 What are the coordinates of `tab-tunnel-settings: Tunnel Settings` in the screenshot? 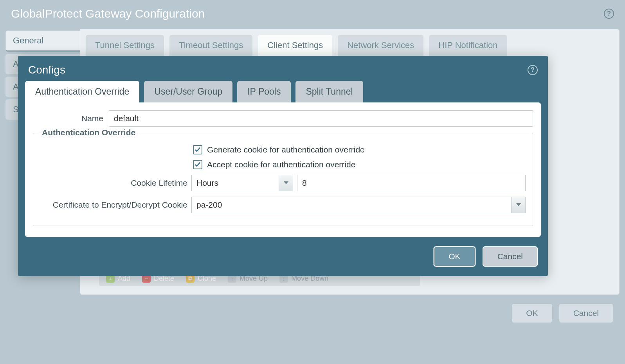 It's located at (125, 45).